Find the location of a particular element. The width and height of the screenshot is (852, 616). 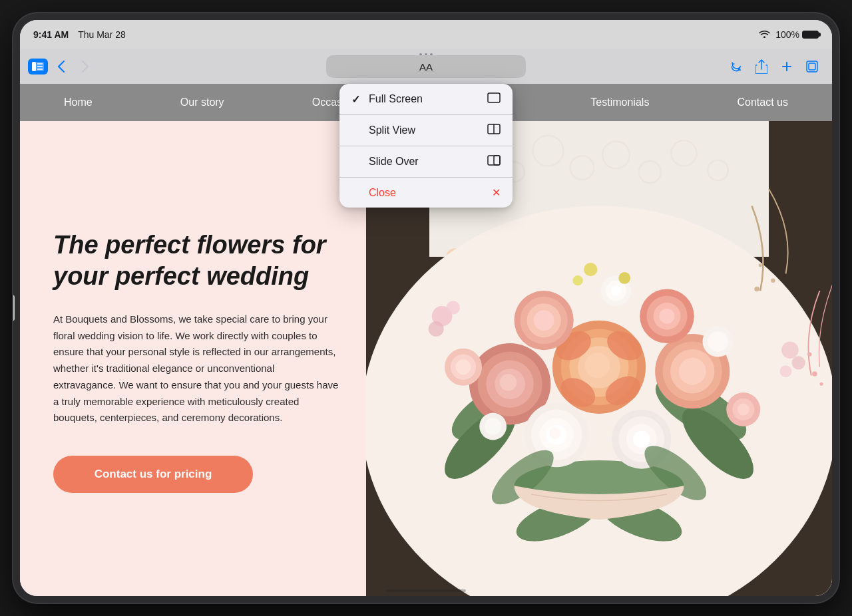

battery-percentage: 100% is located at coordinates (787, 35).